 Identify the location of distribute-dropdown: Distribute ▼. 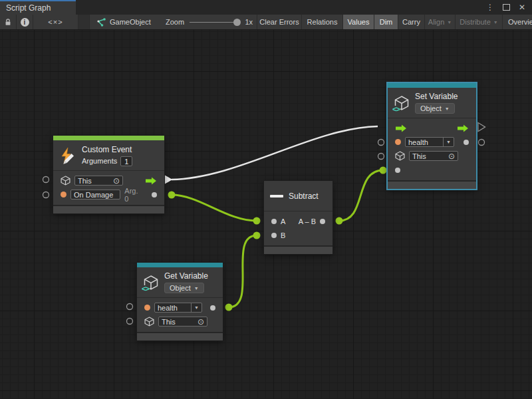
(479, 22).